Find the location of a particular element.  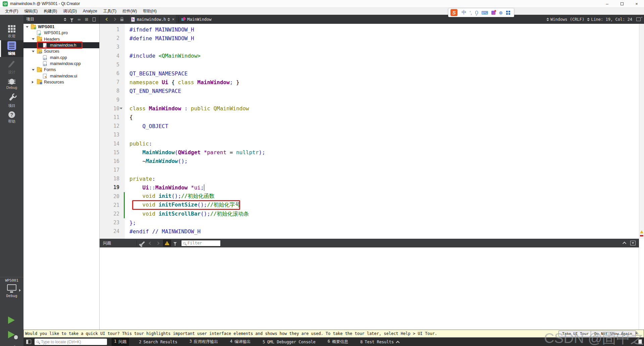

tree-item-mainwindow-h: hmainwindow.h is located at coordinates (61, 45).